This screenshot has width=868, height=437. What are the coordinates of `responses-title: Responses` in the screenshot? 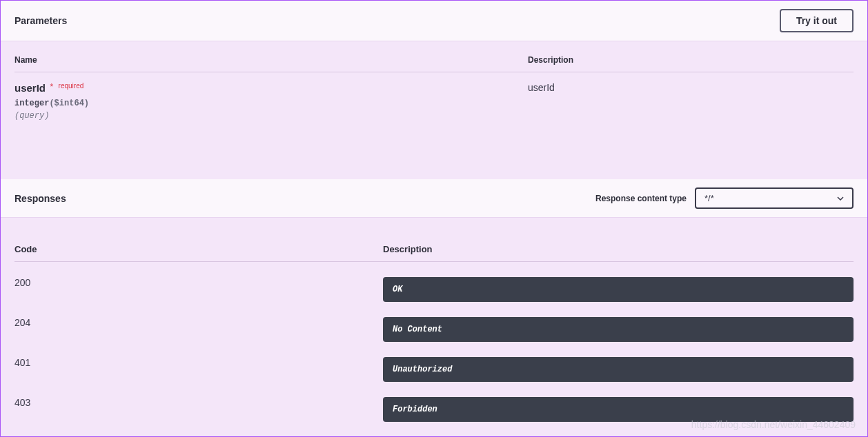 It's located at (40, 199).